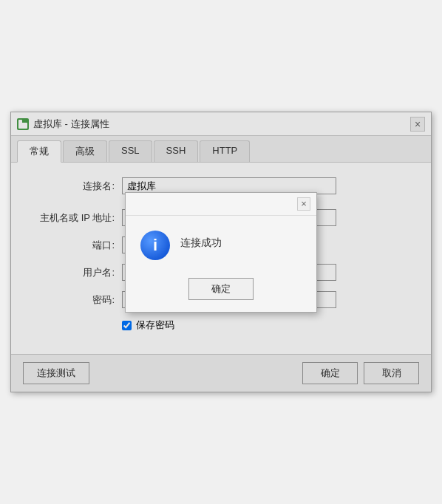 The height and width of the screenshot is (504, 442). Describe the element at coordinates (221, 289) in the screenshot. I see `dialog-ok-button: 确定` at that location.